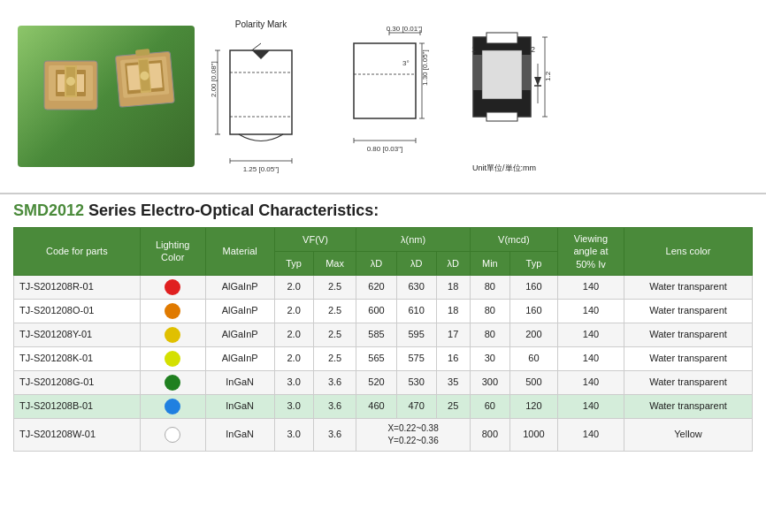 The width and height of the screenshot is (766, 532). I want to click on code-cell: TJ-S201208K-01, so click(78, 359).